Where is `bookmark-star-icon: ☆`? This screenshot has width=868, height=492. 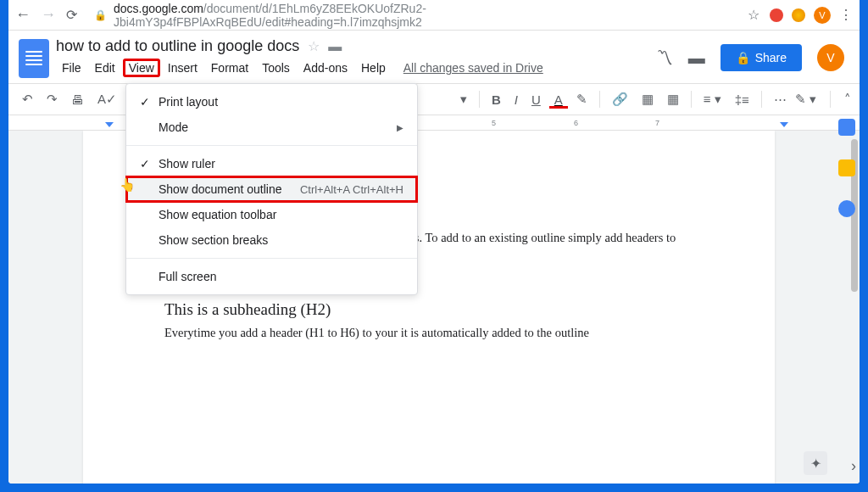
bookmark-star-icon: ☆ is located at coordinates (754, 15).